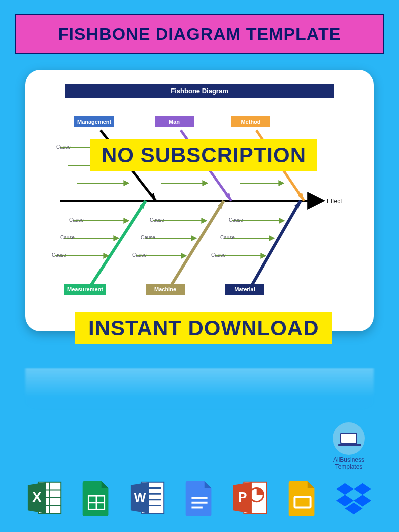  What do you see at coordinates (251, 498) in the screenshot?
I see `powerpoint-icon: P` at bounding box center [251, 498].